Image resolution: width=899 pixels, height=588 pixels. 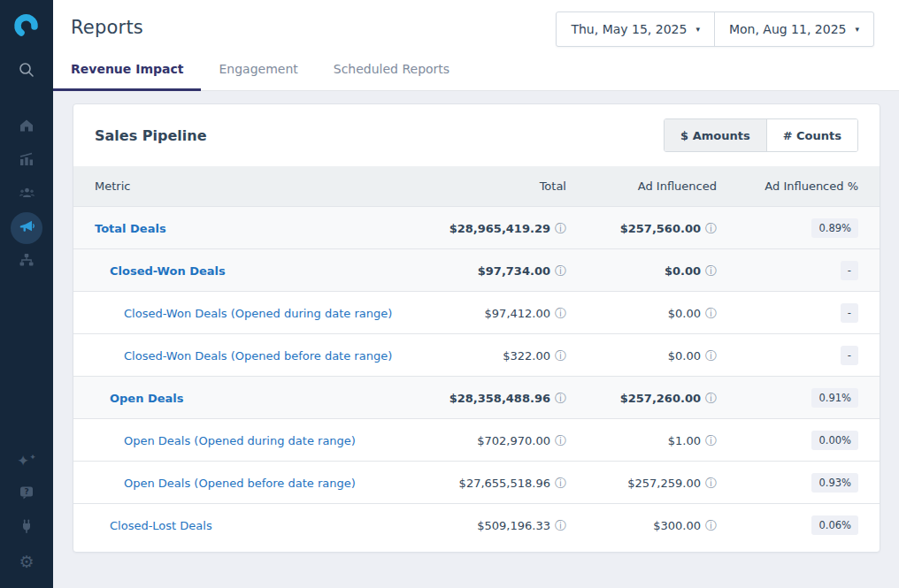 I want to click on metric-link: Closed-Won Deals (Opened before date ran…, so click(x=258, y=355).